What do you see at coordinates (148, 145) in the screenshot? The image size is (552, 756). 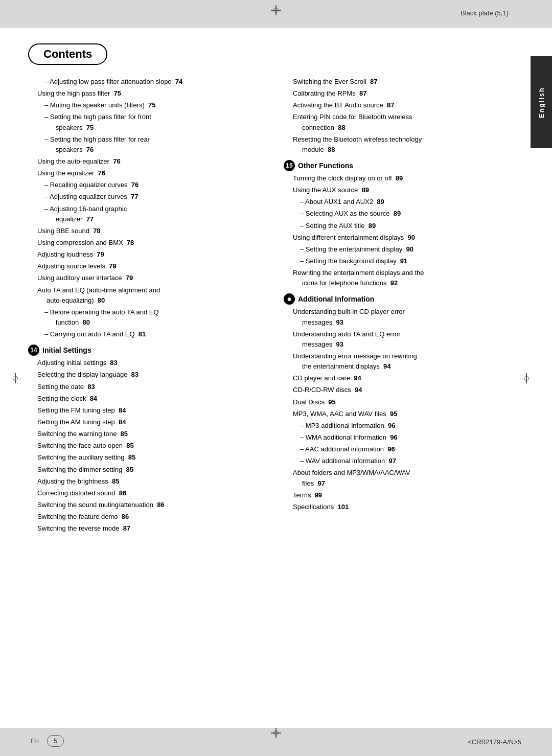 I see `list-item: – Setting the high pass filter for rear …` at bounding box center [148, 145].